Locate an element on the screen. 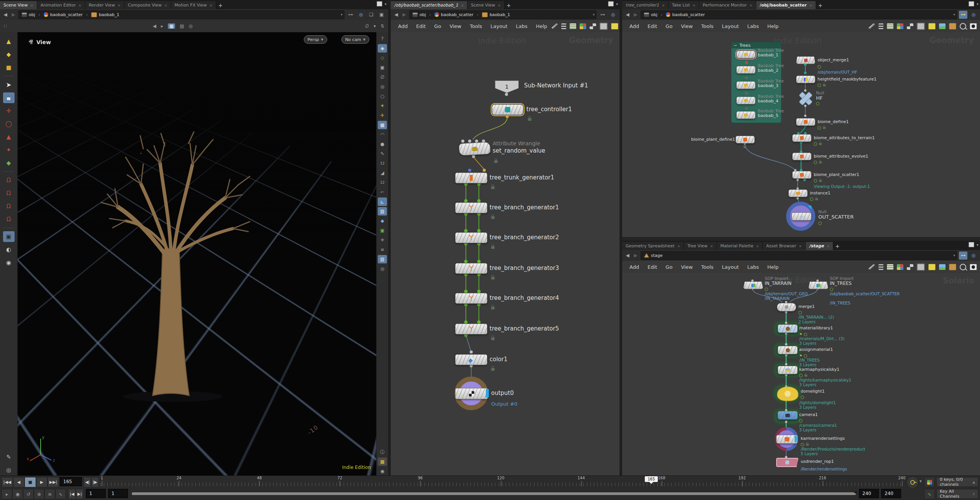 The image size is (980, 500). node-karmaphysicalsky1 is located at coordinates (788, 370).